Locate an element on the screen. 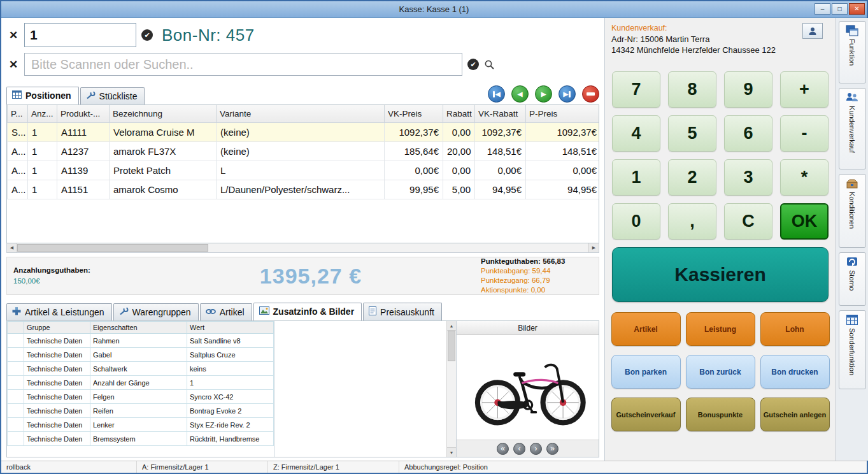 The height and width of the screenshot is (474, 868). bon-parken-button: Bon parken is located at coordinates (646, 372).